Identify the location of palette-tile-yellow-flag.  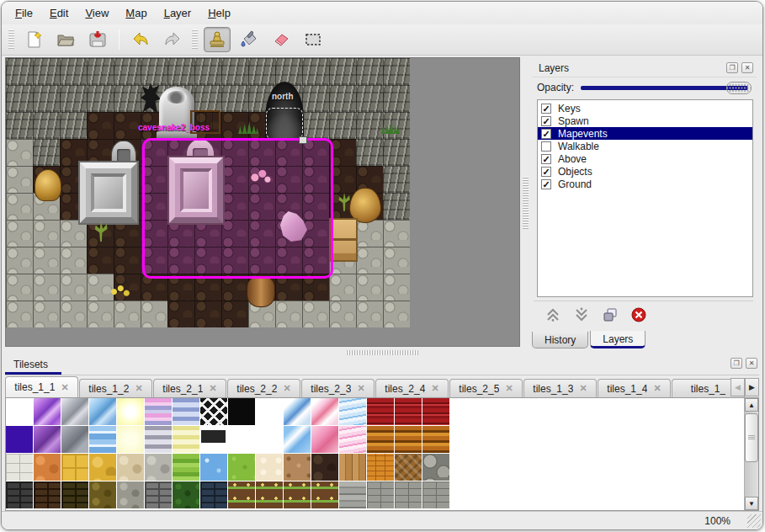
(103, 467).